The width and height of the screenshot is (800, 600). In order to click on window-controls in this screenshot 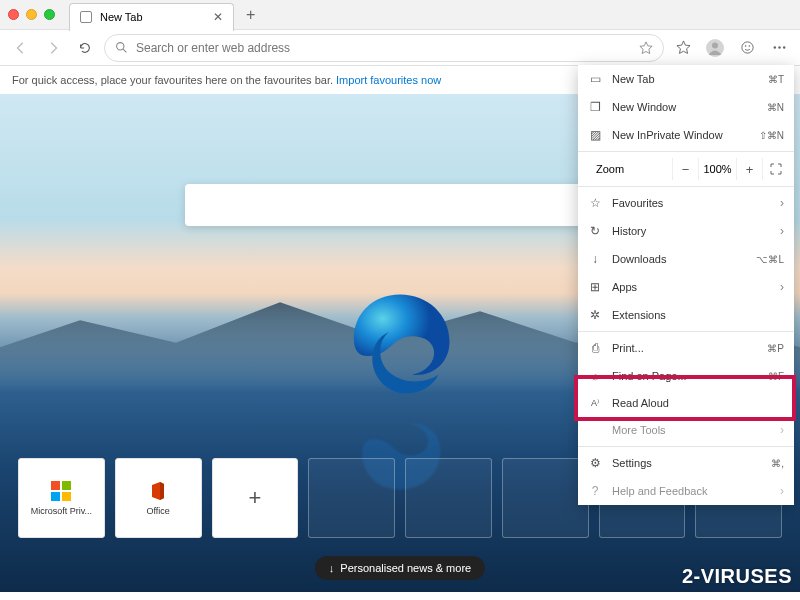, I will do `click(32, 14)`.